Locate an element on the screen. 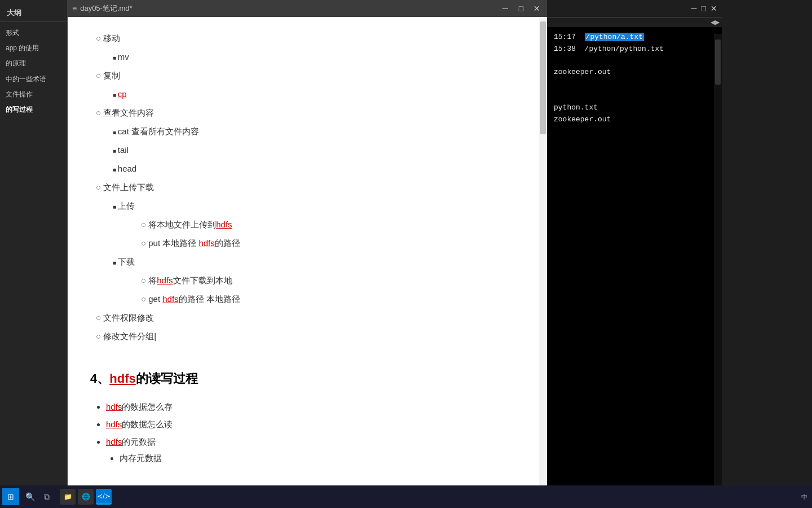  link-cp: cp is located at coordinates (122, 94).